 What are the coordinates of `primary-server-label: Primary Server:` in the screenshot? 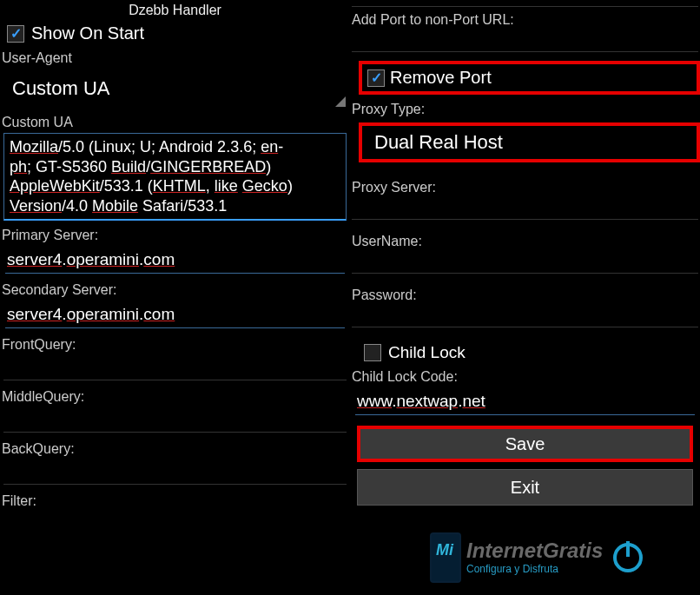 It's located at (175, 235).